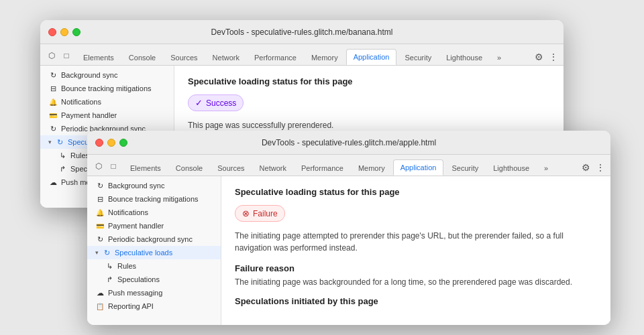 The width and height of the screenshot is (644, 335). Describe the element at coordinates (546, 58) in the screenshot. I see `tabs-right-1: ⚙ ⋮` at that location.